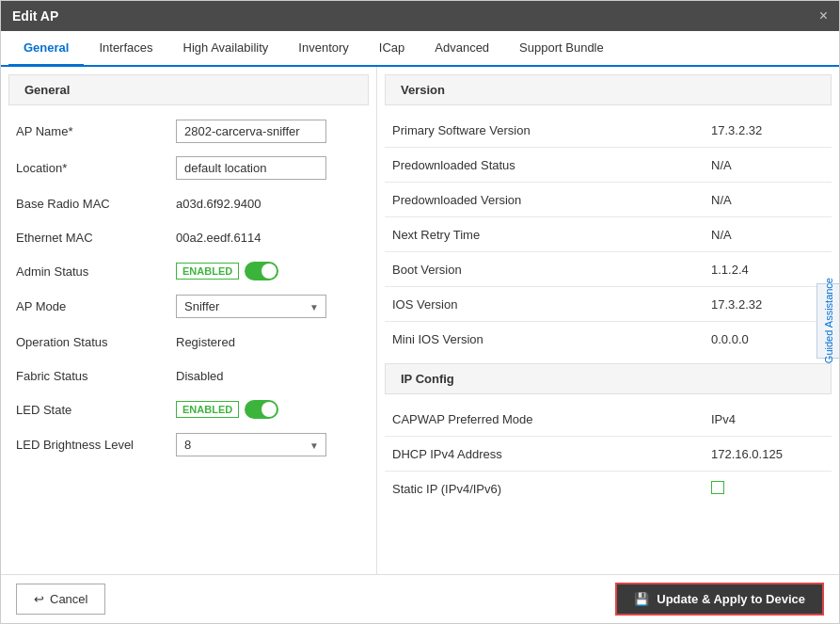 This screenshot has height=624, width=840. Describe the element at coordinates (608, 304) in the screenshot. I see `ios-version-row: IOS Version 17.3.2.32` at that location.